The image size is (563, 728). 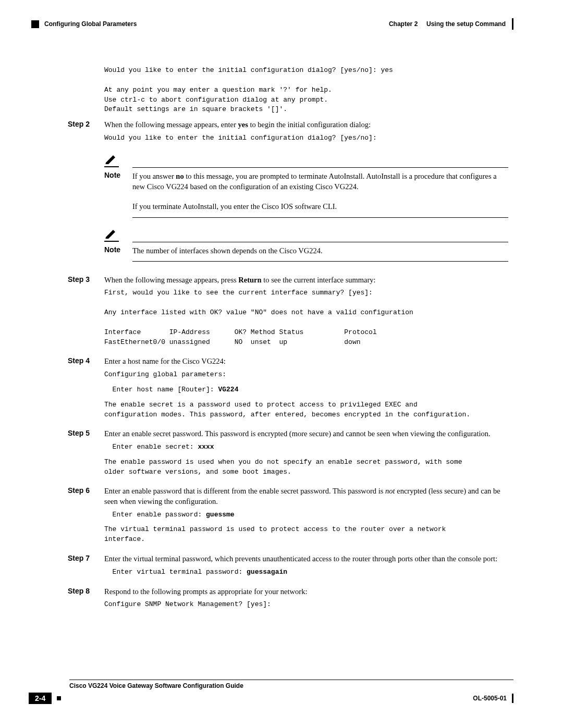 What do you see at coordinates (513, 24) in the screenshot?
I see `header-tick-icon` at bounding box center [513, 24].